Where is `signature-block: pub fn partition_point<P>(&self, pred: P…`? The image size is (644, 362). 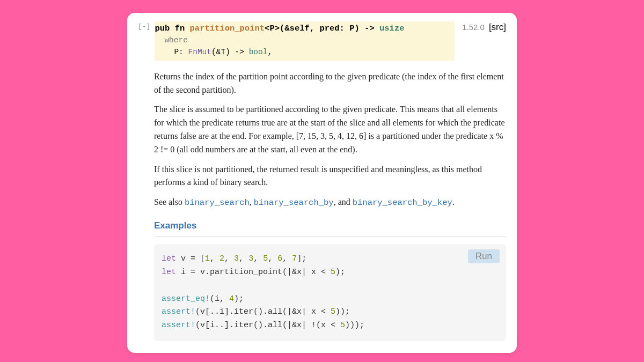
signature-block: pub fn partition_point<P>(&self, pred: P… is located at coordinates (305, 41).